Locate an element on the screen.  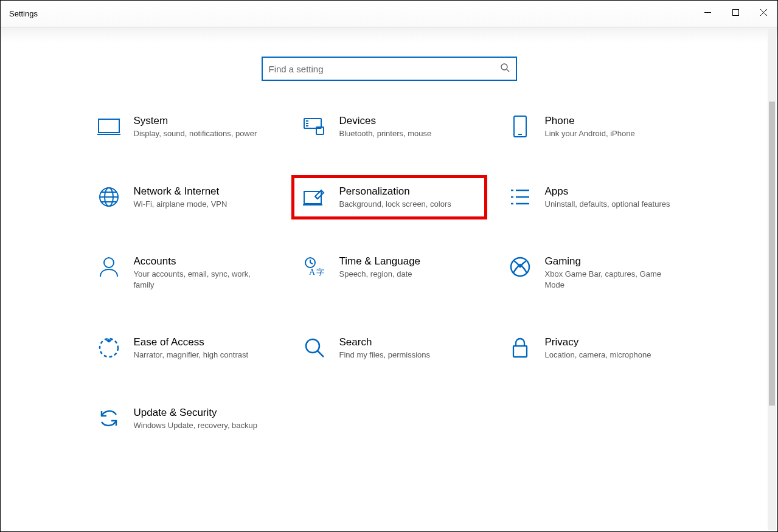
category-title: Phone is located at coordinates (613, 121).